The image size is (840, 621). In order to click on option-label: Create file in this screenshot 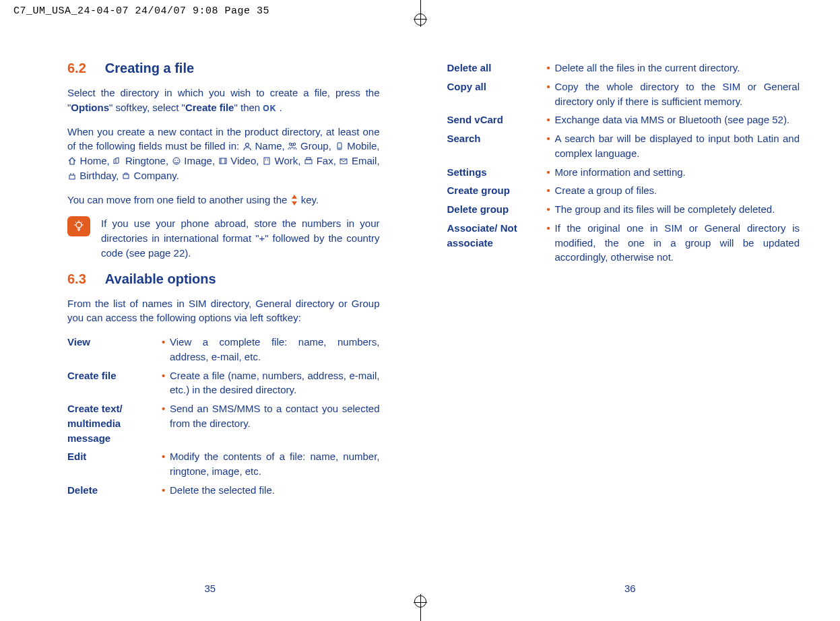, I will do `click(115, 383)`.